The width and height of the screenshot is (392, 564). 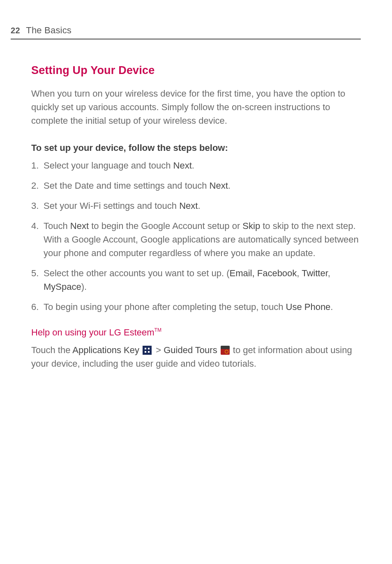 What do you see at coordinates (62, 287) in the screenshot?
I see `step-myspace: MySpace` at bounding box center [62, 287].